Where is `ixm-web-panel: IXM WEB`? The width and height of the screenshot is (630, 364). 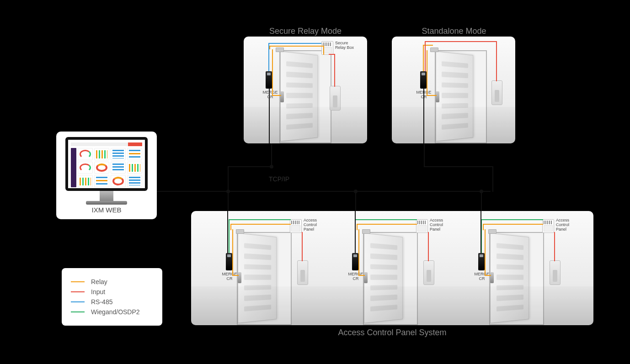 ixm-web-panel: IXM WEB is located at coordinates (107, 175).